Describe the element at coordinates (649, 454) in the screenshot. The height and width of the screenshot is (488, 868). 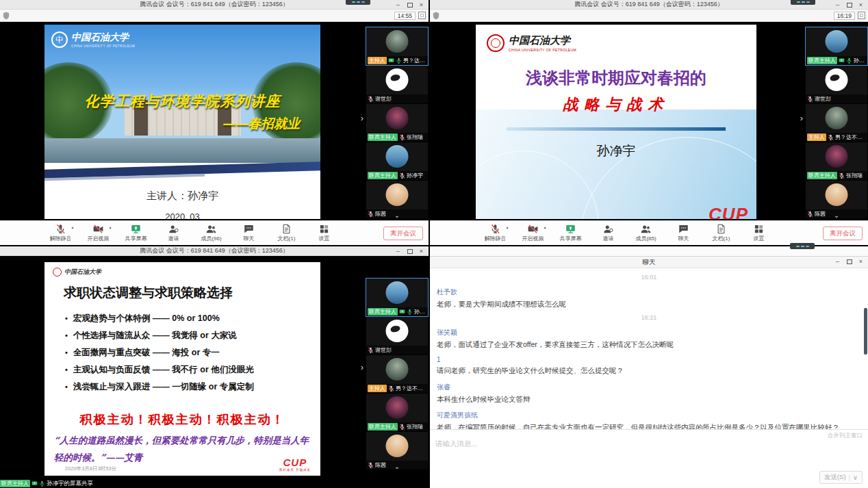
I see `chat-message-input` at that location.